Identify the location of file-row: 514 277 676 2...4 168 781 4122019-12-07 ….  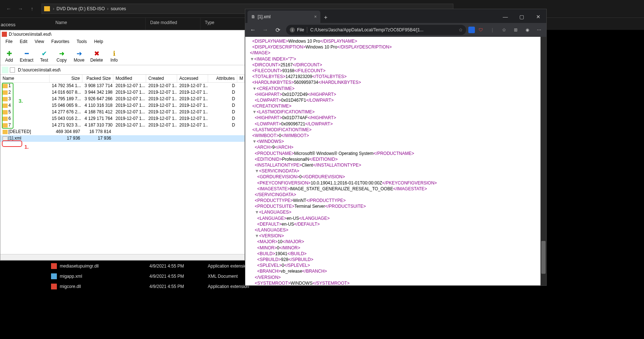
(122, 112).